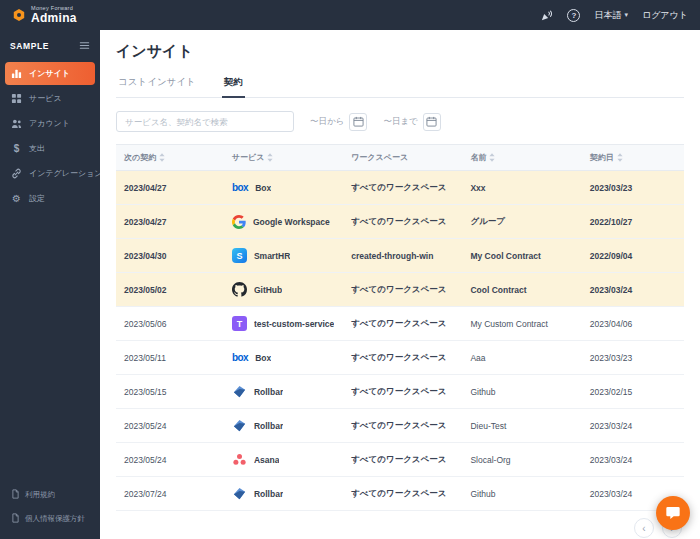  What do you see at coordinates (400, 188) in the screenshot?
I see `table-row: 2023/04/27 boxBox すべてのワークスペース Xxx 2023/0…` at bounding box center [400, 188].